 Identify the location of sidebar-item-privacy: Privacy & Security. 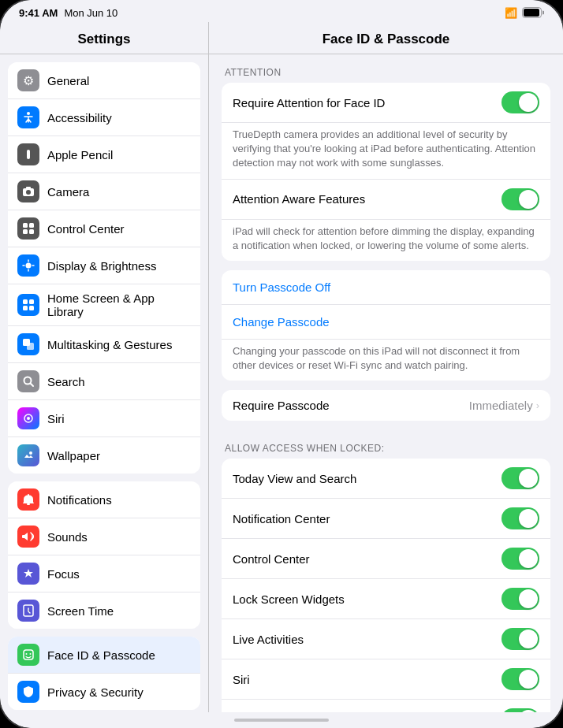
(104, 692).